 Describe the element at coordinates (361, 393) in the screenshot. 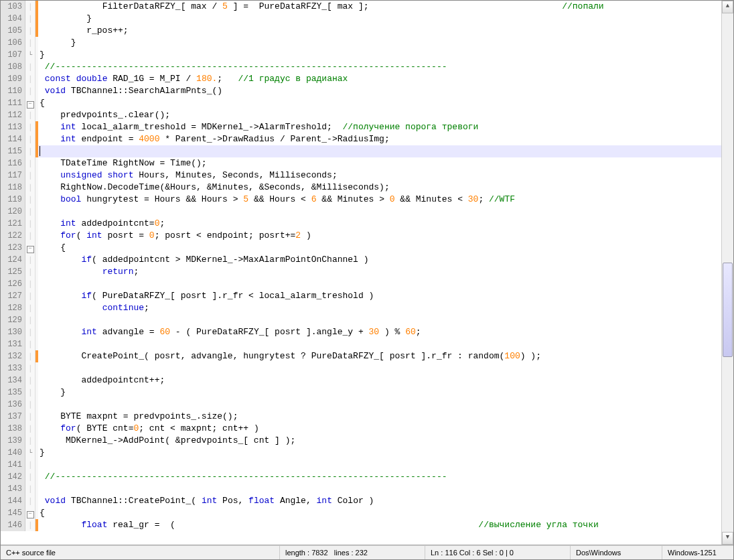

I see `code-line: 135│ }` at that location.